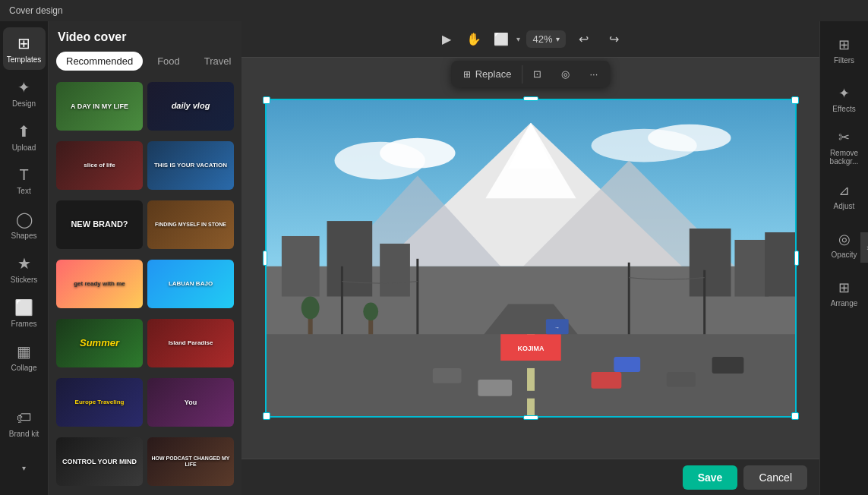 The width and height of the screenshot is (868, 495). Describe the element at coordinates (795, 100) in the screenshot. I see `handle-top-right` at that location.